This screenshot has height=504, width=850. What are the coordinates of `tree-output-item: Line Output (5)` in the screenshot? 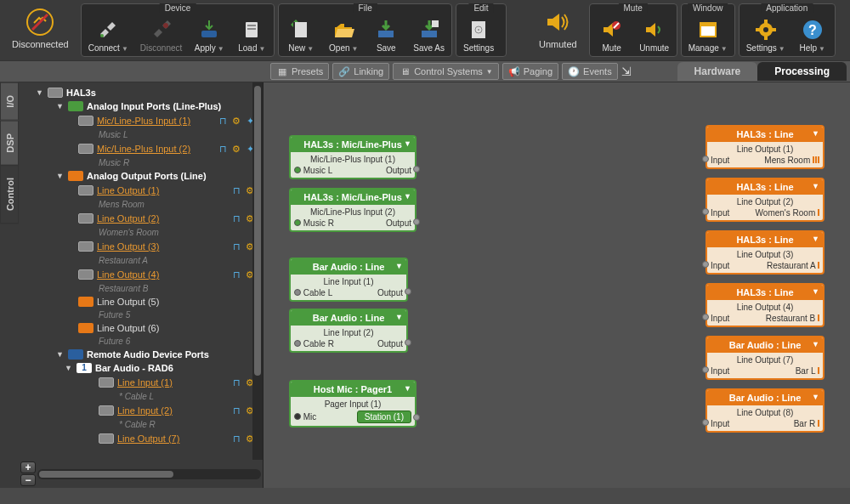 It's located at (141, 302).